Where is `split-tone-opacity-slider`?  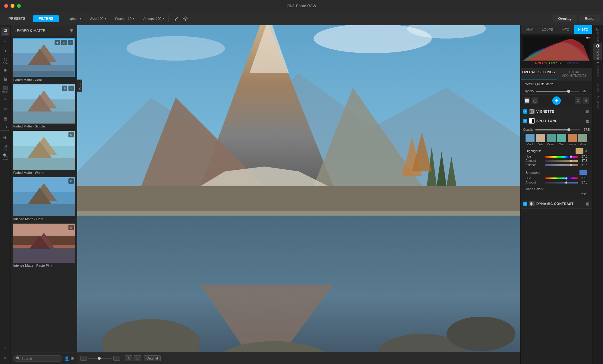
split-tone-opacity-slider is located at coordinates (558, 130).